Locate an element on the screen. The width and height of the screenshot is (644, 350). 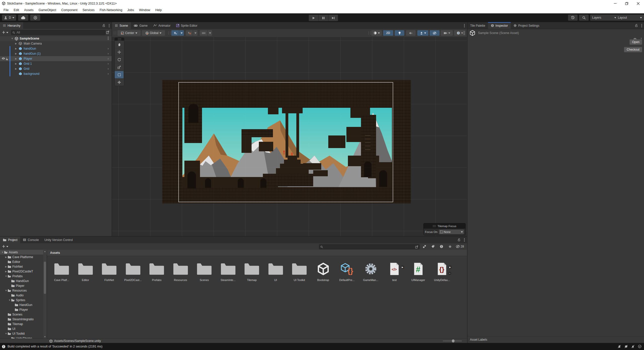
2d-mode-toggle: 2D is located at coordinates (388, 33).